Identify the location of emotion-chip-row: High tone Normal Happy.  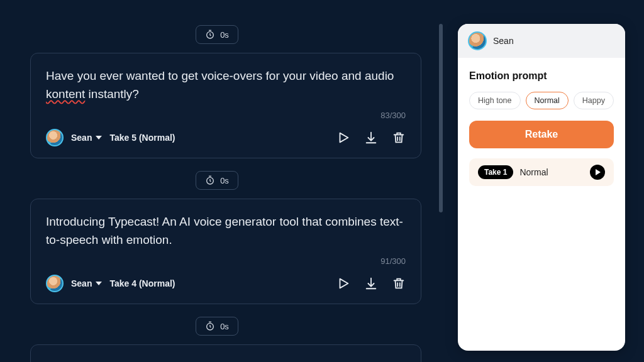
(541, 101).